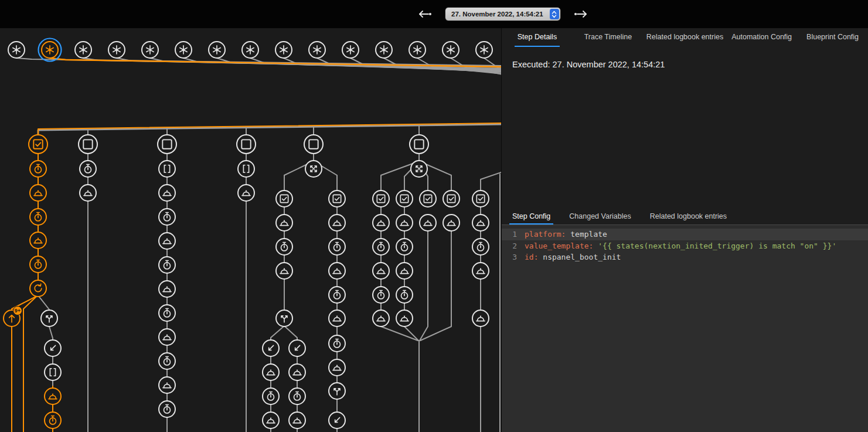 The image size is (868, 432). What do you see at coordinates (531, 217) in the screenshot?
I see `tab-step-config: Step Config` at bounding box center [531, 217].